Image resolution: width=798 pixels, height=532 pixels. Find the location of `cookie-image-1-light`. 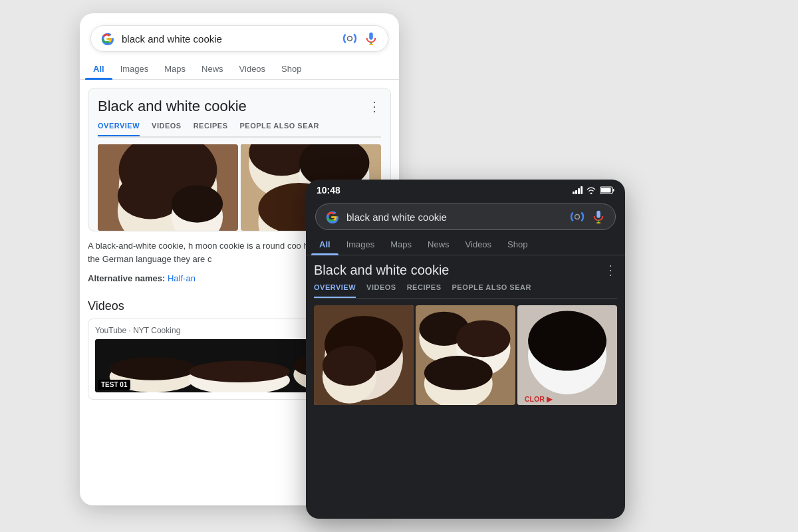

cookie-image-1-light is located at coordinates (168, 188).